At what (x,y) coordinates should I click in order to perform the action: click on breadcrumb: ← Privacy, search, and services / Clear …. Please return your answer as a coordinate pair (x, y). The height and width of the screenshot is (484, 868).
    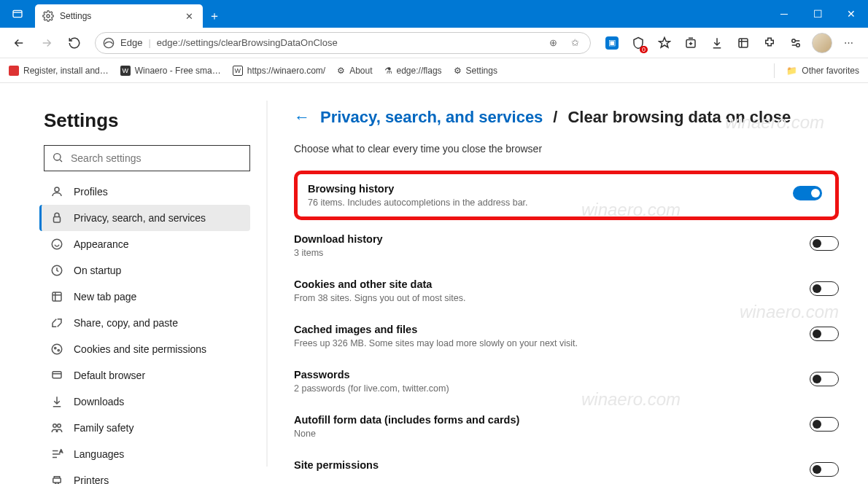
    Looking at the image, I should click on (566, 117).